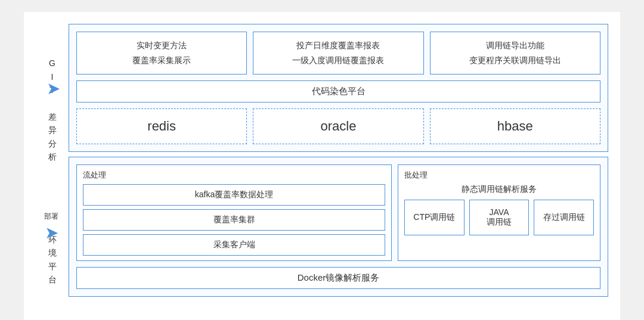  Describe the element at coordinates (515, 61) in the screenshot. I see `top-box-3-line2: 变更程序关联调用链导出` at that location.